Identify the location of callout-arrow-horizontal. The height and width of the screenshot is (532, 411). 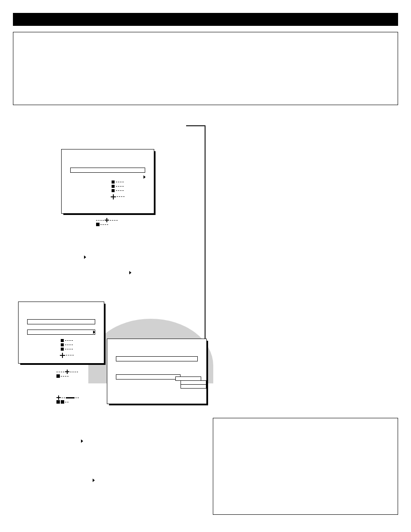
(196, 126).